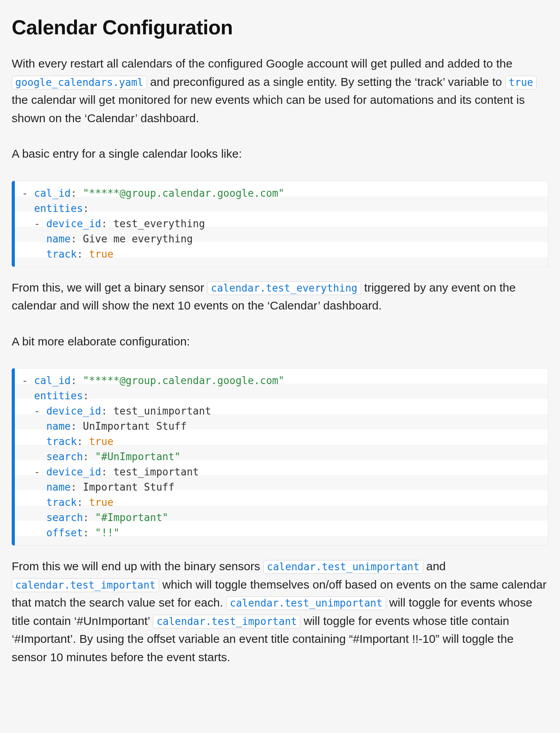 This screenshot has width=560, height=733. Describe the element at coordinates (108, 533) in the screenshot. I see `value-offset: "!!"` at that location.